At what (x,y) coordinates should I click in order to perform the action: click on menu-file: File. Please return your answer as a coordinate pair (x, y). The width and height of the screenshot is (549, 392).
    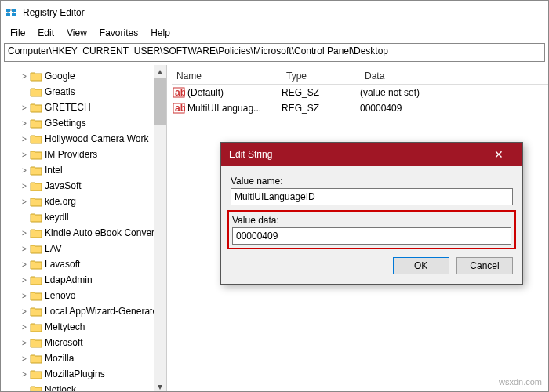
    Looking at the image, I should click on (17, 33).